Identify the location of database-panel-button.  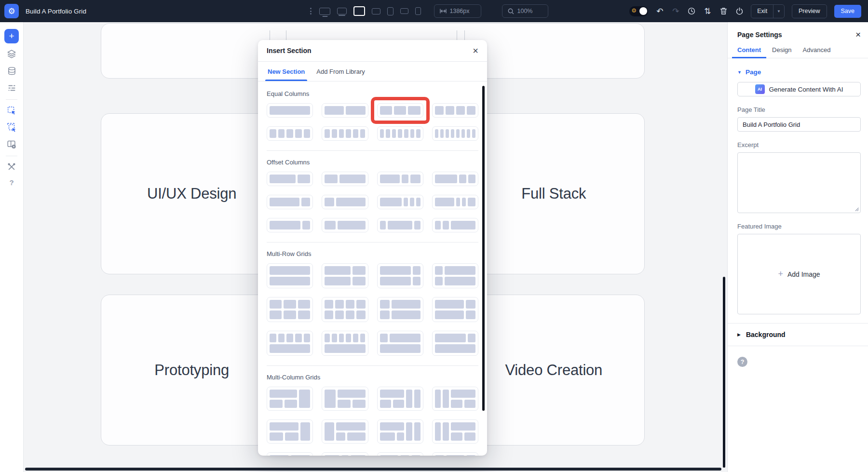
(12, 71).